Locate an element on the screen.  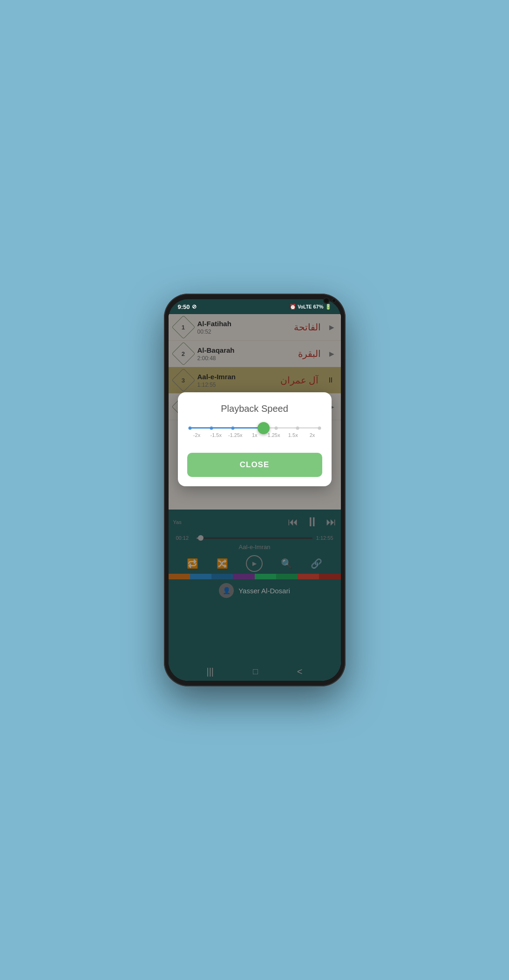
camera-area is located at coordinates (330, 301).